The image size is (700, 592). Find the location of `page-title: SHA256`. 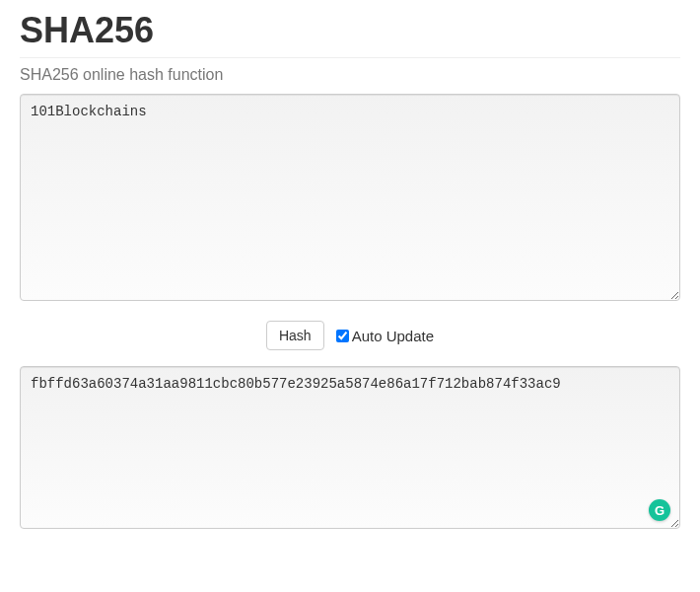

page-title: SHA256 is located at coordinates (350, 31).